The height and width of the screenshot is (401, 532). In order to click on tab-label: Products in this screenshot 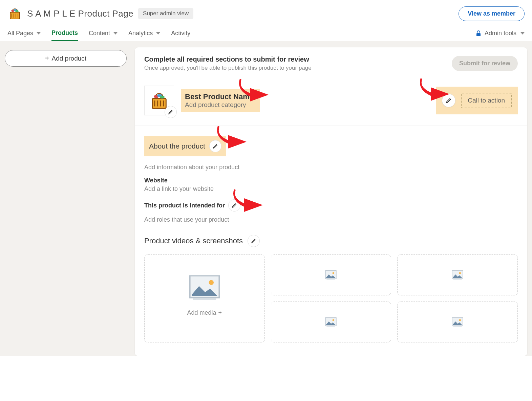, I will do `click(65, 33)`.